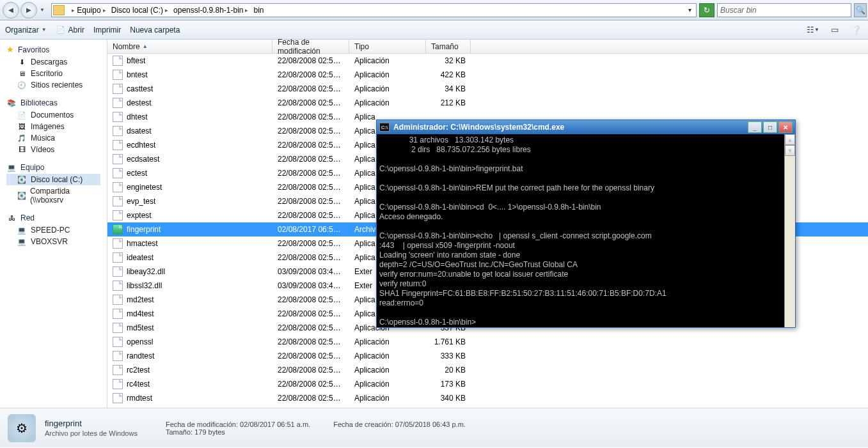  Describe the element at coordinates (755, 127) in the screenshot. I see `cmd-minimize-button: _` at that location.